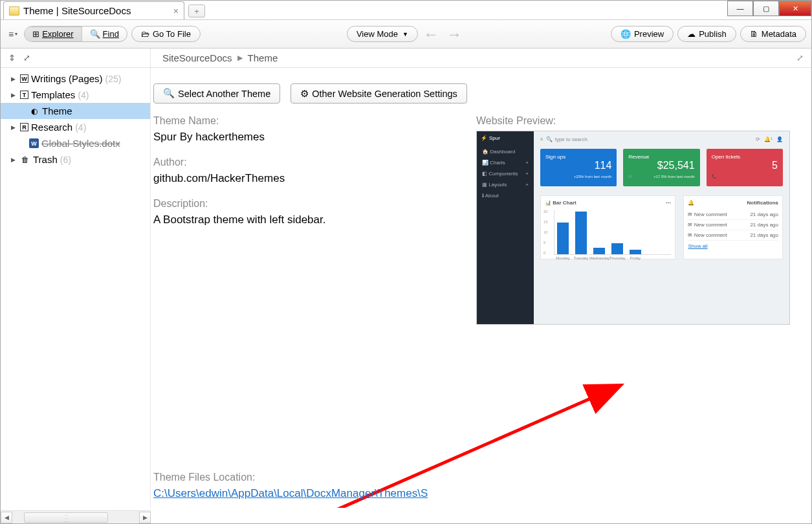 The width and height of the screenshot is (812, 524). I want to click on scrollbar-thumb, so click(66, 518).